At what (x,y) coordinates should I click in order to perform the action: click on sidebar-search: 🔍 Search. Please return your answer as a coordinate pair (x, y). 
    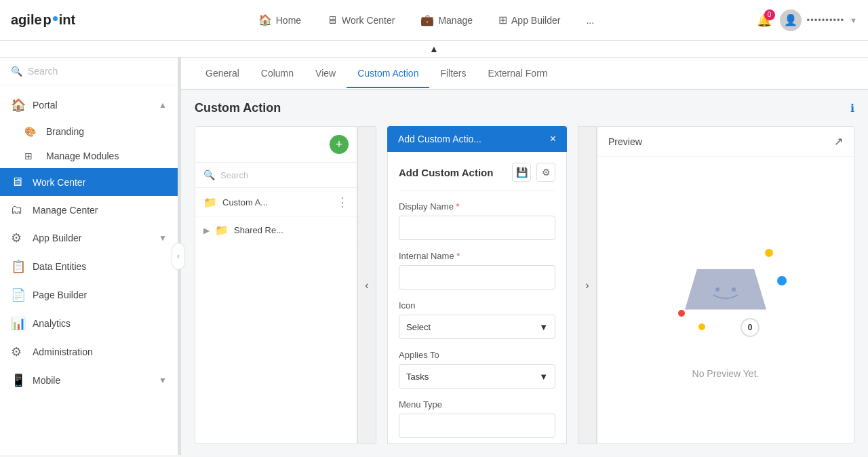
    Looking at the image, I should click on (89, 72).